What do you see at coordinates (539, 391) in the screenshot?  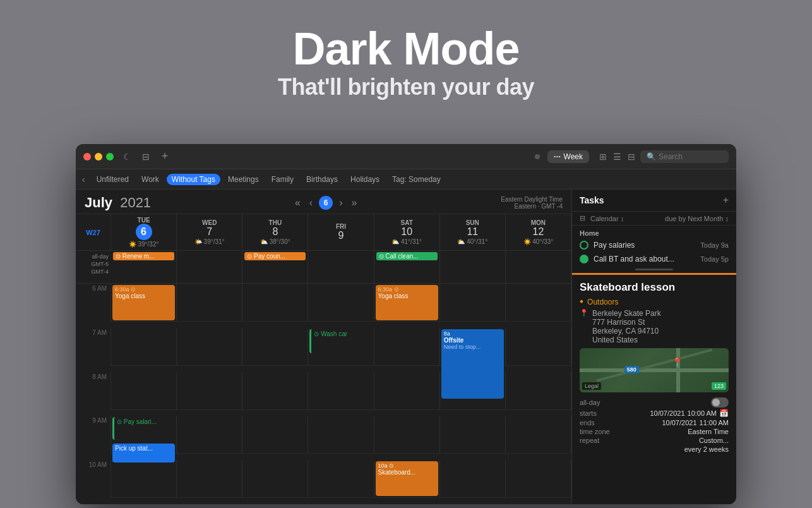 I see `time-cell-8am-mon` at bounding box center [539, 391].